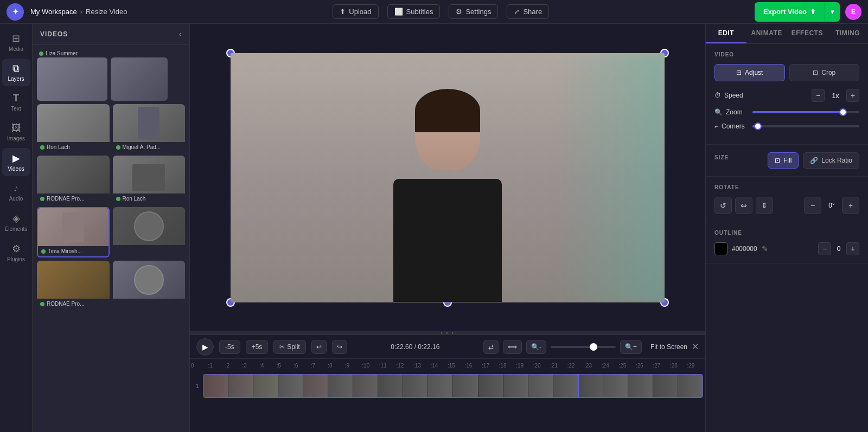  What do you see at coordinates (578, 386) in the screenshot?
I see `playhead: 22.60` at bounding box center [578, 386].